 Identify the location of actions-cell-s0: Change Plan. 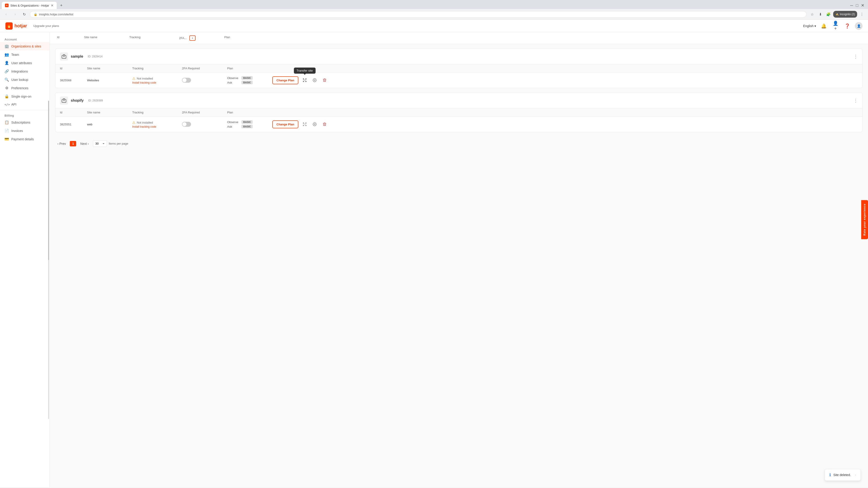
(565, 125).